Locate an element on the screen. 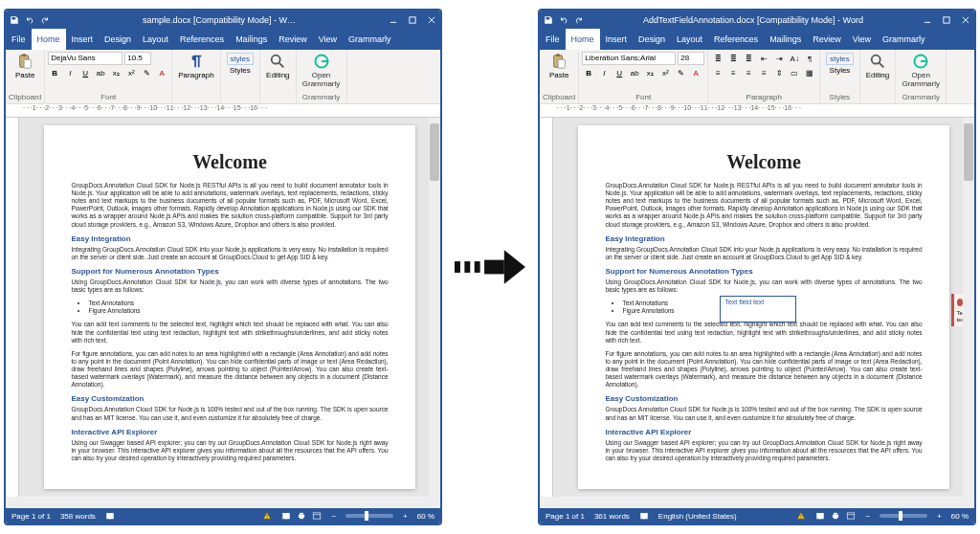 The image size is (980, 534). indent-dec-button: ⇤ is located at coordinates (764, 58).